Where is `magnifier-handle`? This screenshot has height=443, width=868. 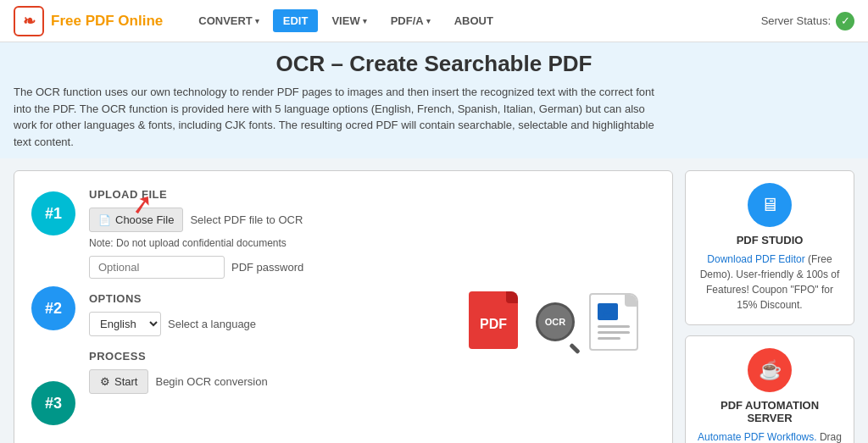
magnifier-handle is located at coordinates (575, 347).